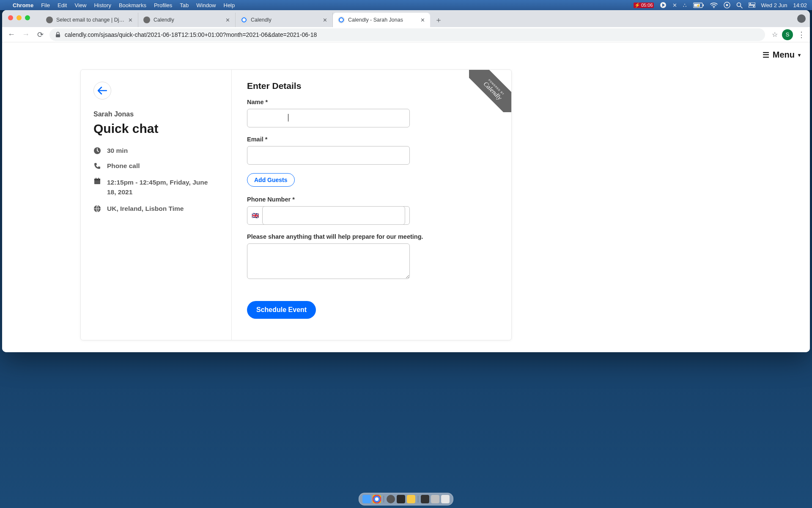 This screenshot has height=508, width=812. Describe the element at coordinates (406, 35) in the screenshot. I see `browser-toolbar: ← → ⟳ calendly.com/sjsaas/quick-chat/202…` at that location.